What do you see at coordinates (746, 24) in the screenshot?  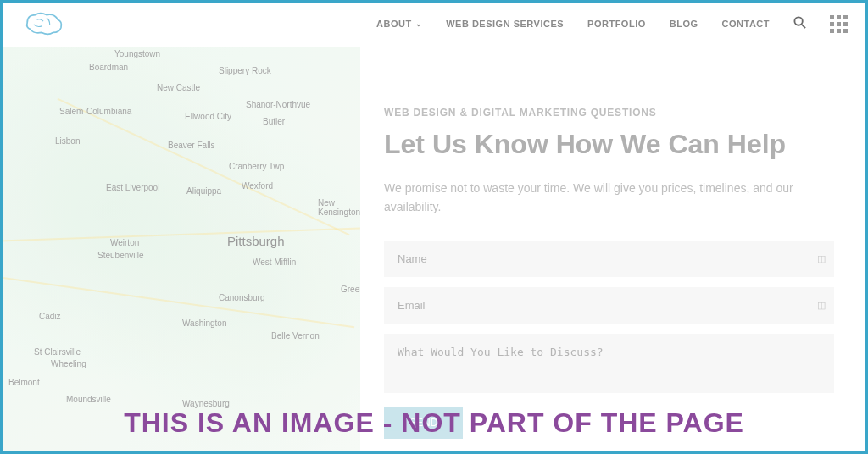 I see `nav-contact: CONTACT` at bounding box center [746, 24].